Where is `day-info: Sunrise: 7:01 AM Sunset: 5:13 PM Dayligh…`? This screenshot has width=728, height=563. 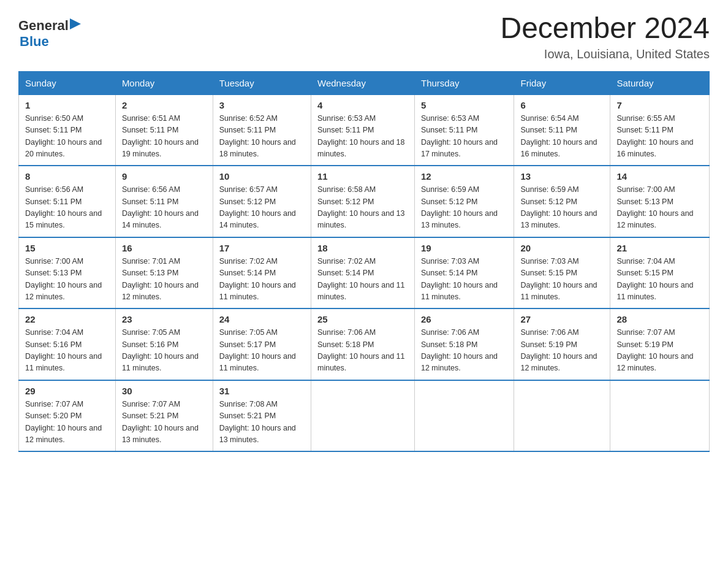
day-info: Sunrise: 7:01 AM Sunset: 5:13 PM Dayligh… is located at coordinates (164, 280).